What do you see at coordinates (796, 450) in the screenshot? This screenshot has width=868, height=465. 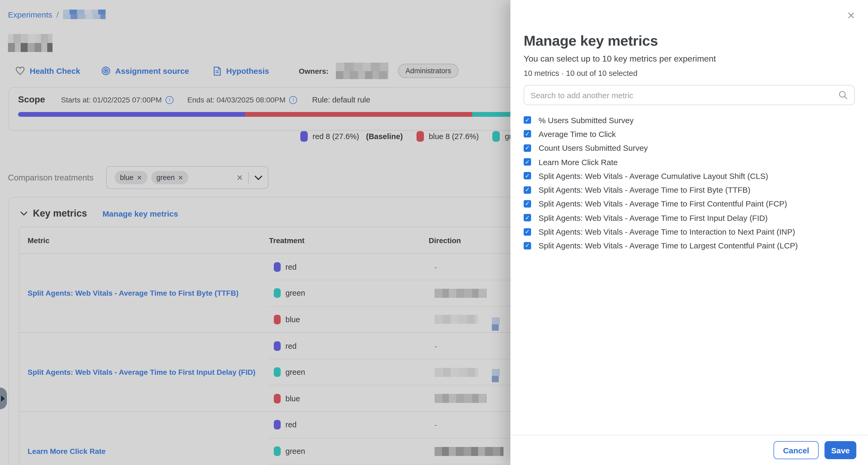 I see `cancel-button: Cancel` at bounding box center [796, 450].